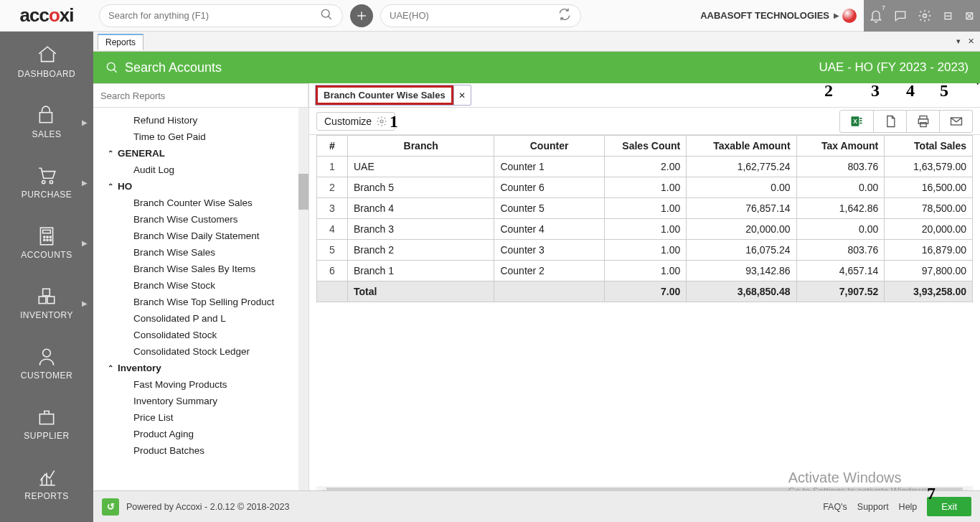  What do you see at coordinates (928, 146) in the screenshot?
I see `col-total: Total Sales` at bounding box center [928, 146].